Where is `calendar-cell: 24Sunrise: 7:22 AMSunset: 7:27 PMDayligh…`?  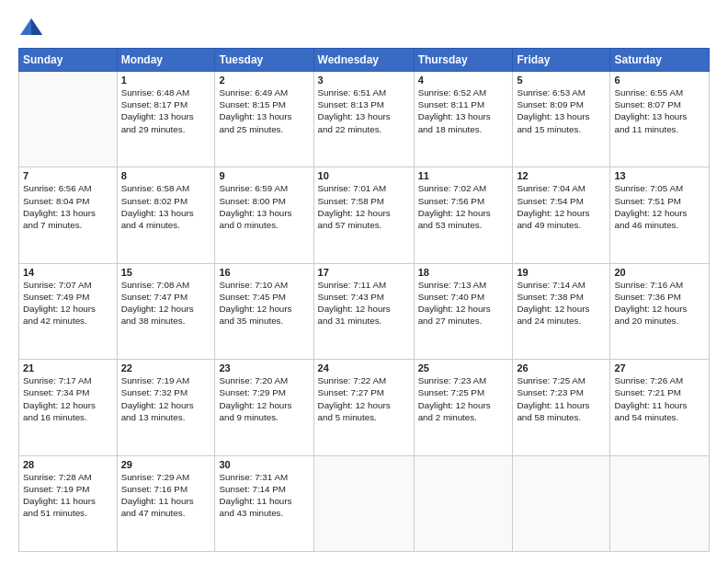
calendar-cell: 24Sunrise: 7:22 AMSunset: 7:27 PMDayligh… is located at coordinates (364, 408).